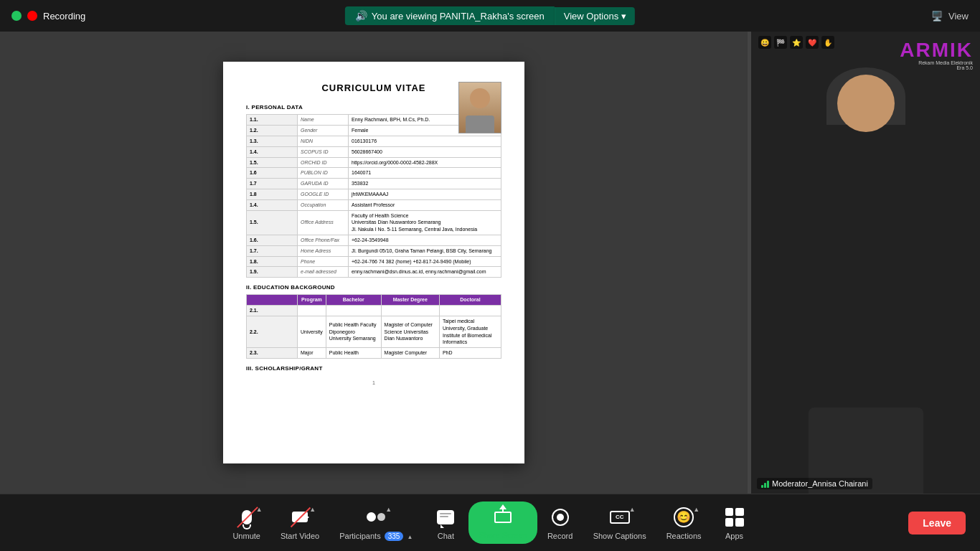 The height and width of the screenshot is (551, 980). What do you see at coordinates (410, 537) in the screenshot?
I see `participants-caret: ▲` at bounding box center [410, 537].